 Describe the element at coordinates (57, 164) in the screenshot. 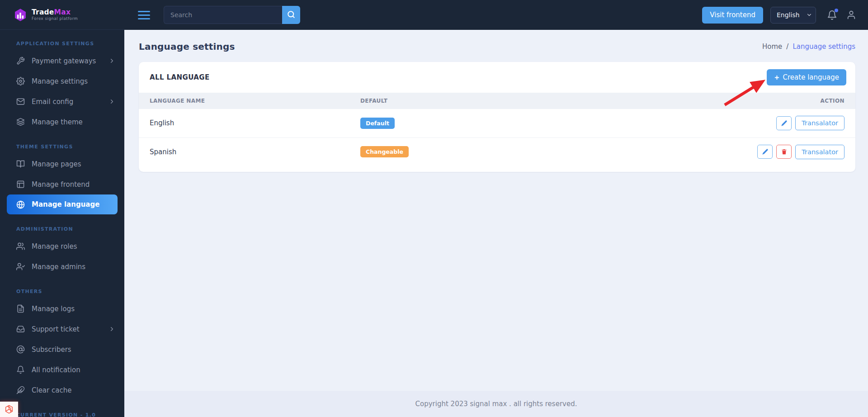

I see `sidebar-item-label: Manage pages` at that location.